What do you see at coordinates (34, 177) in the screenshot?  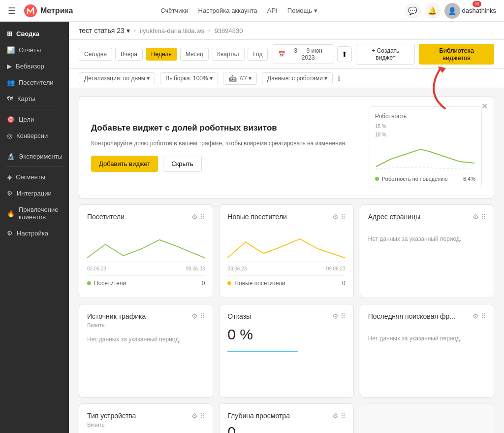 I see `sidebar-item-segments: ◈ Сегменты` at bounding box center [34, 177].